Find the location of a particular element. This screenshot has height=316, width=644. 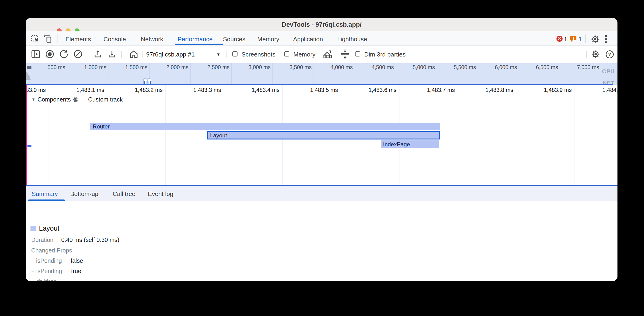

ruler-tick-label: 1,483.1 ms is located at coordinates (75, 90).